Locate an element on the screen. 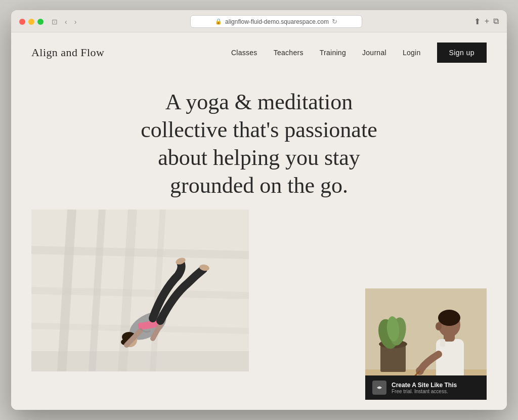 This screenshot has width=518, height=420. hero-headline: A yoga & meditation collective that's pa… is located at coordinates (259, 144).